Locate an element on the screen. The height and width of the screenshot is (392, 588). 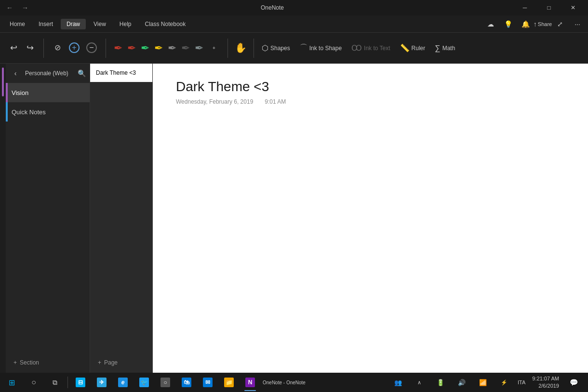
taskbar-app-edge: e is located at coordinates (123, 382).